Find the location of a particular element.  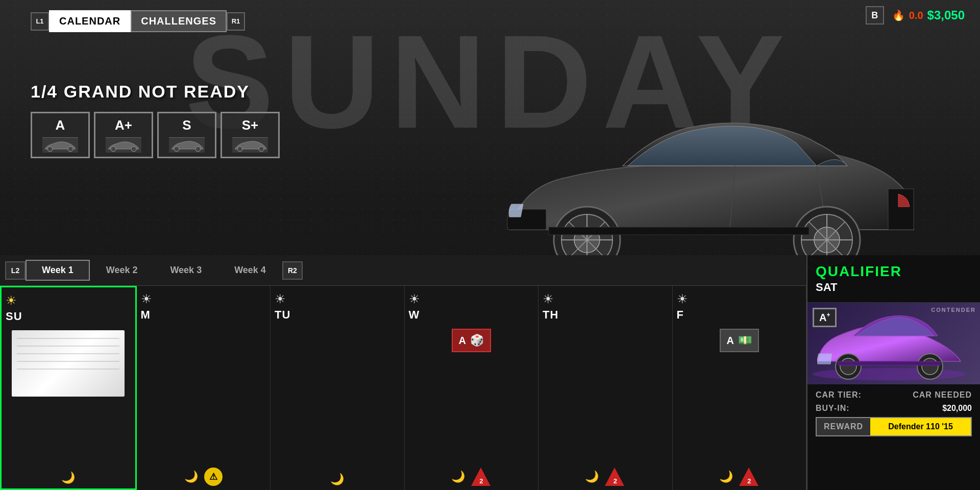

qualifier-title: QUALIFIER is located at coordinates (894, 272).